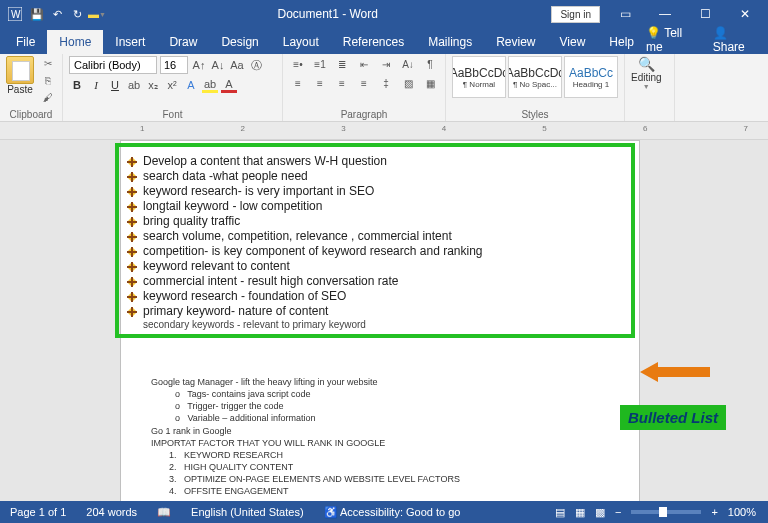  Describe the element at coordinates (380, 479) in the screenshot. I see `numbered-item: 3. OPTIMIZE ON-PAGE ELEMENTS AND WEBSITE…` at that location.